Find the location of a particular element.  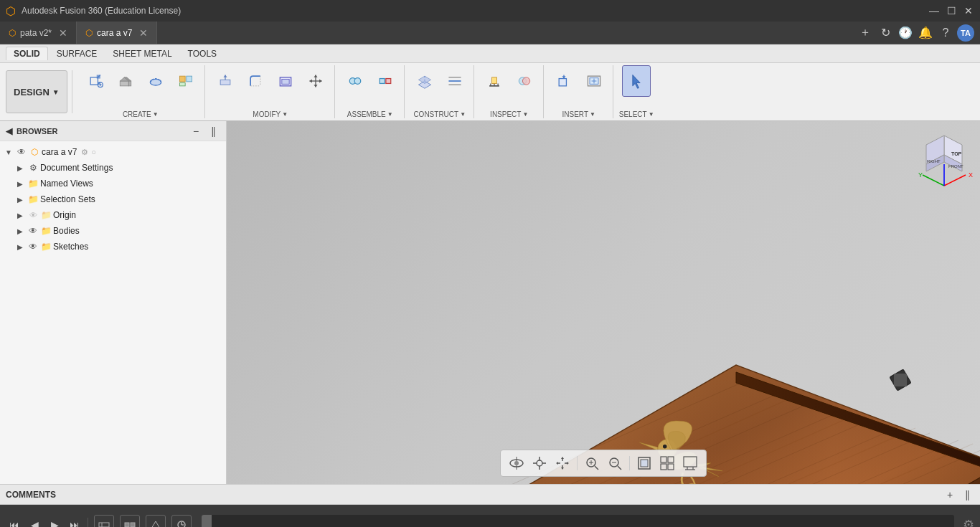

pan-button is located at coordinates (562, 463).